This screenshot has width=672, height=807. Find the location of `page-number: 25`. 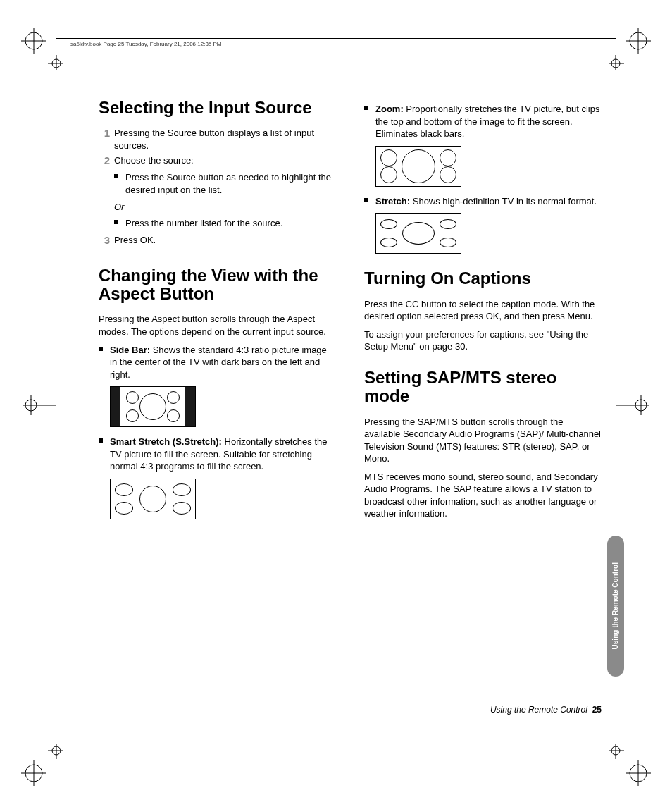

page-number: 25 is located at coordinates (597, 710).